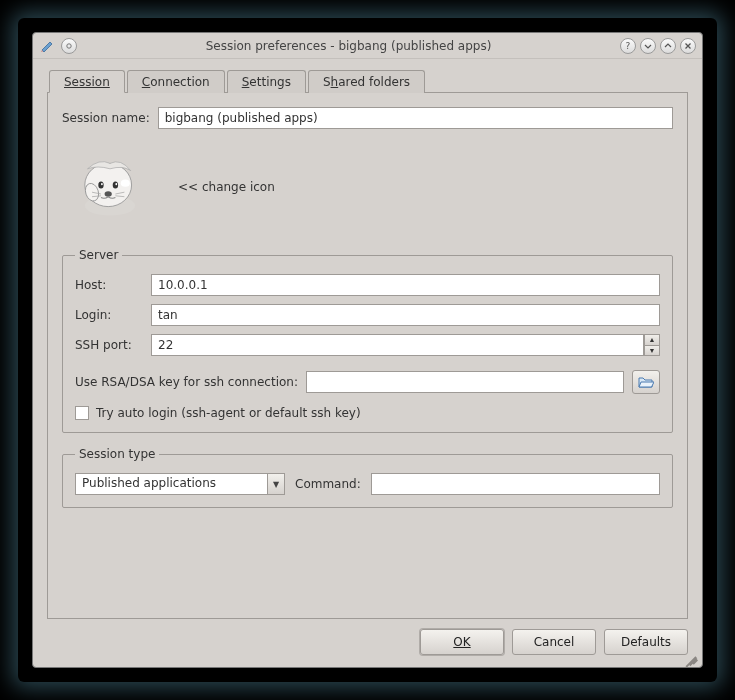 This screenshot has height=700, width=735. Describe the element at coordinates (106, 118) in the screenshot. I see `session-name-label: Session name:` at that location.